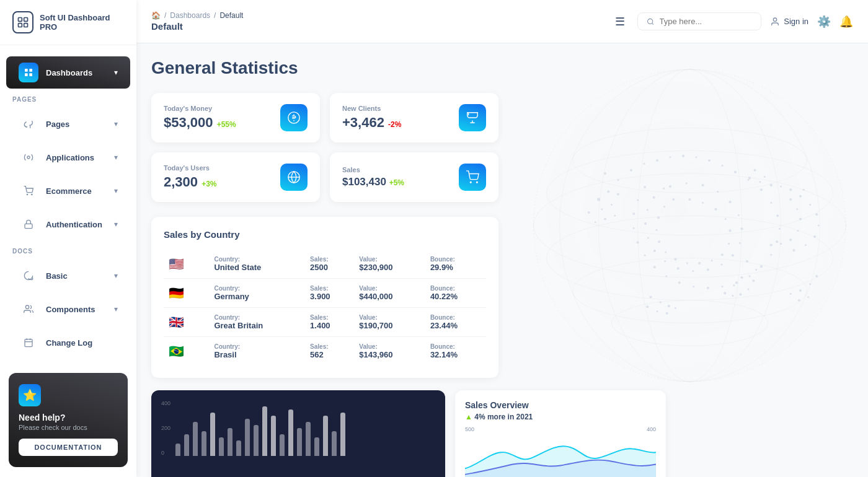 The width and height of the screenshot is (868, 477). What do you see at coordinates (389, 259) in the screenshot?
I see `col-label-value: Value:` at bounding box center [389, 259].